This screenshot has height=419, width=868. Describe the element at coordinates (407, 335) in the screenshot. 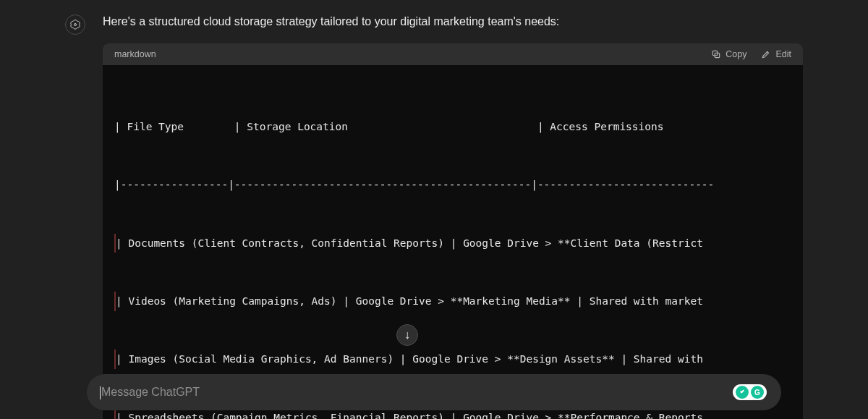

I see `arrow-down-icon: ↓` at that location.